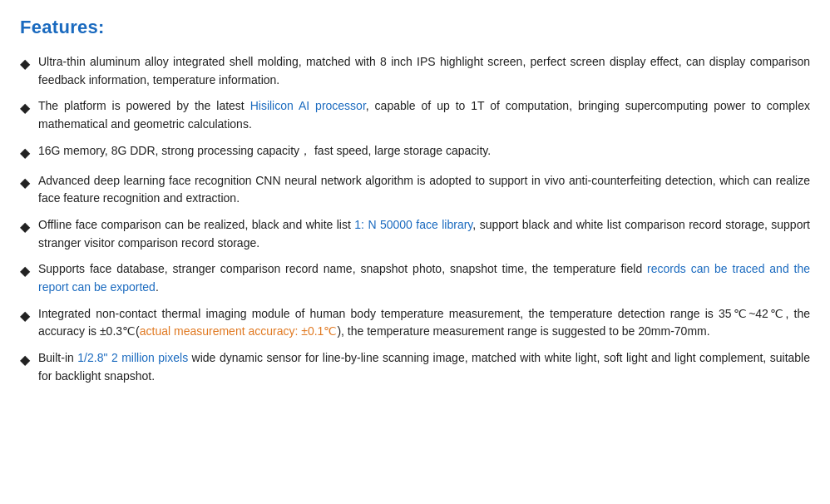 This screenshot has width=830, height=504. I want to click on list-item: ◆Supports face database, stranger compar…, so click(415, 278).